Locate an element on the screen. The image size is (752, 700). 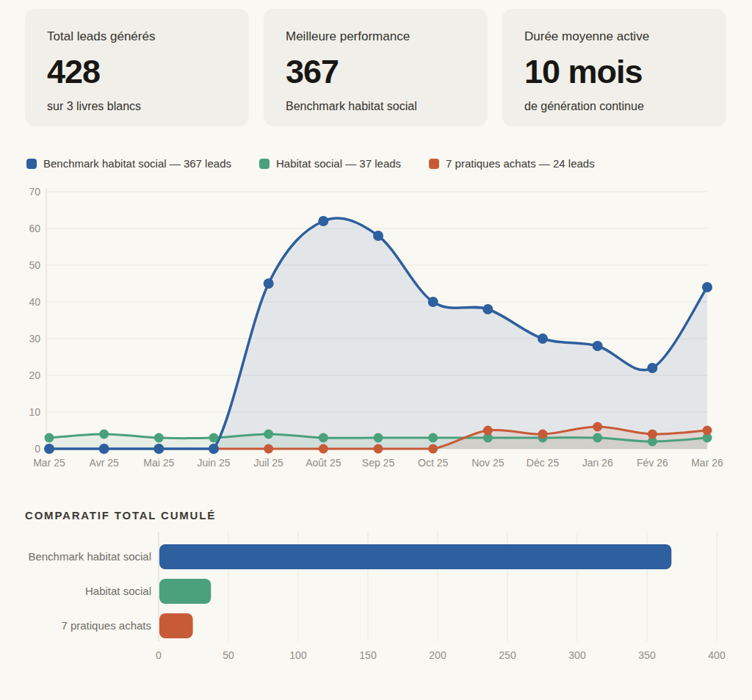
bar-category-label-benchmark-habitat-social: Benchmark habitat social is located at coordinates (90, 557).